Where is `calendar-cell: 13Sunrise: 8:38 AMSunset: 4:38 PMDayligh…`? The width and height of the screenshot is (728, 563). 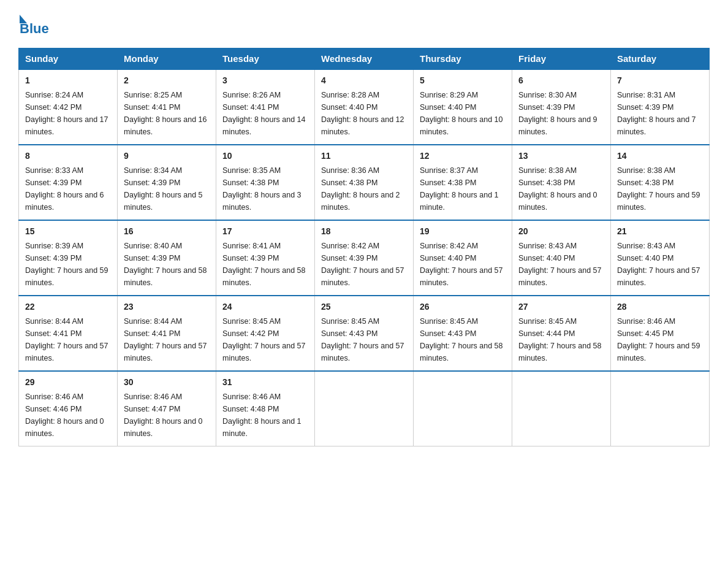
calendar-cell: 13Sunrise: 8:38 AMSunset: 4:38 PMDayligh… is located at coordinates (561, 183).